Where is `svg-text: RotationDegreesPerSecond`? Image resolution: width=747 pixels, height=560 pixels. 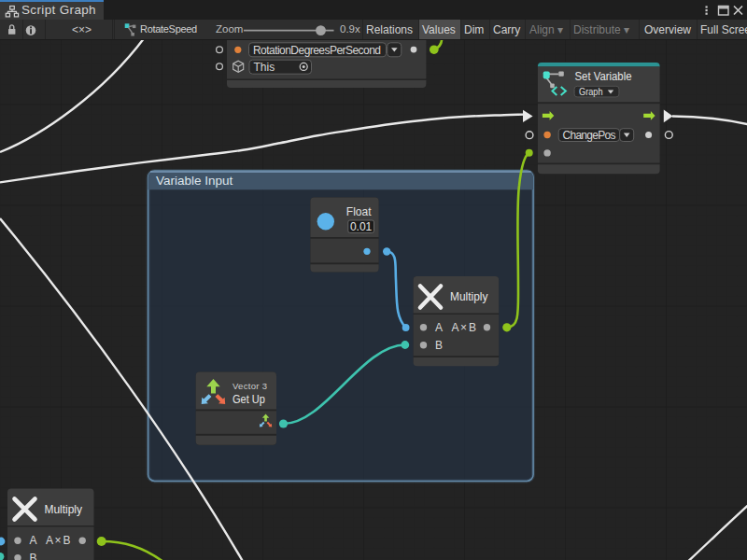 svg-text: RotationDegreesPerSecond is located at coordinates (317, 50).